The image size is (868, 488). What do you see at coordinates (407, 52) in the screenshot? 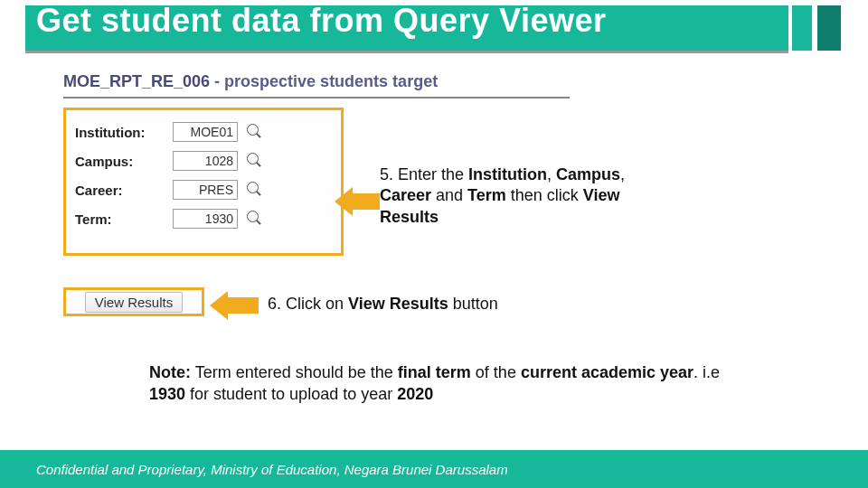
I see `title-underline` at bounding box center [407, 52].